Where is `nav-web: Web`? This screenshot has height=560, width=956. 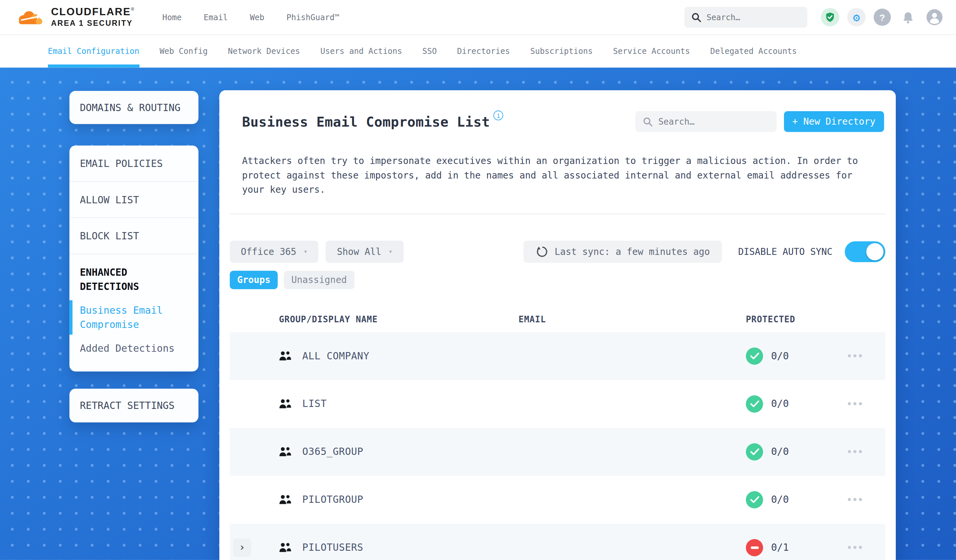
nav-web: Web is located at coordinates (257, 17).